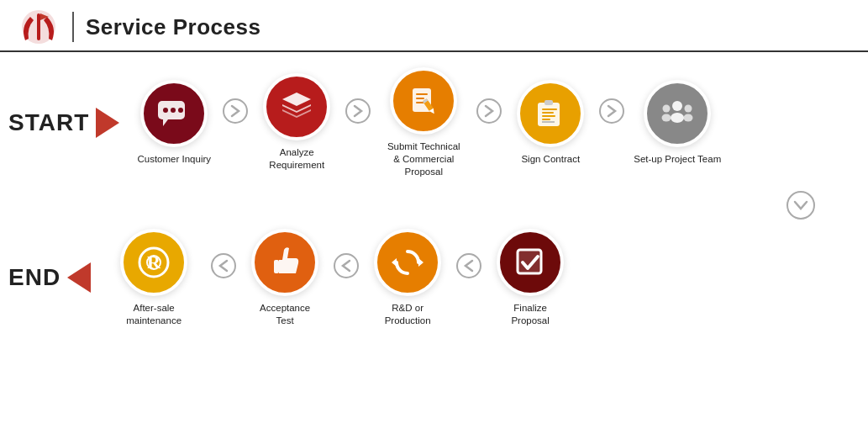 The width and height of the screenshot is (868, 434). I want to click on step-label-acceptance: AcceptanceTest, so click(285, 315).